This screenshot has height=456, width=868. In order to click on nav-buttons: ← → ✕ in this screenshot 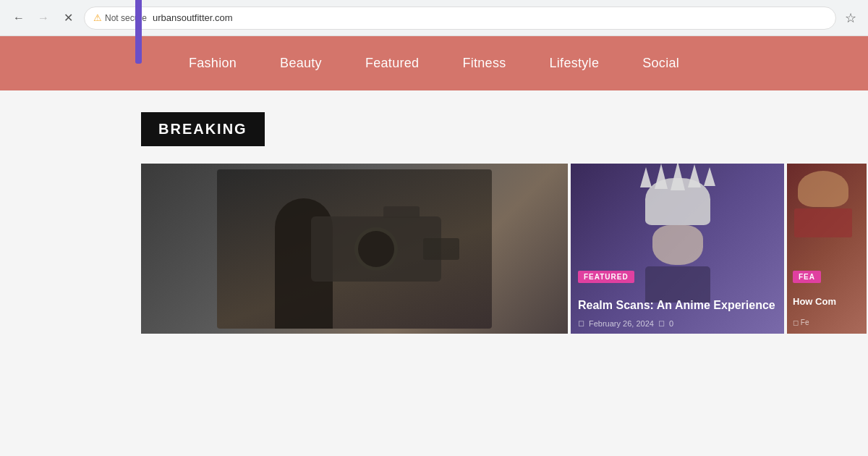, I will do `click(43, 18)`.